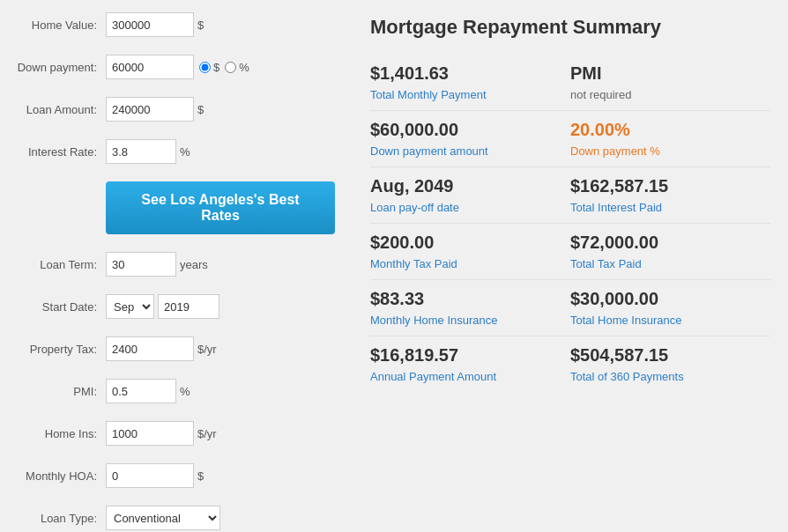 The height and width of the screenshot is (532, 788). I want to click on payoff-date-value: Aug, 2049, so click(462, 187).